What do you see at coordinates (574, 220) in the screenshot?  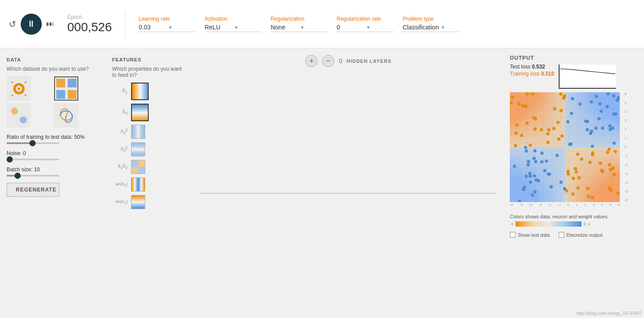 I see `color-legend: Colors shows data, neuron and weight val…` at bounding box center [574, 220].